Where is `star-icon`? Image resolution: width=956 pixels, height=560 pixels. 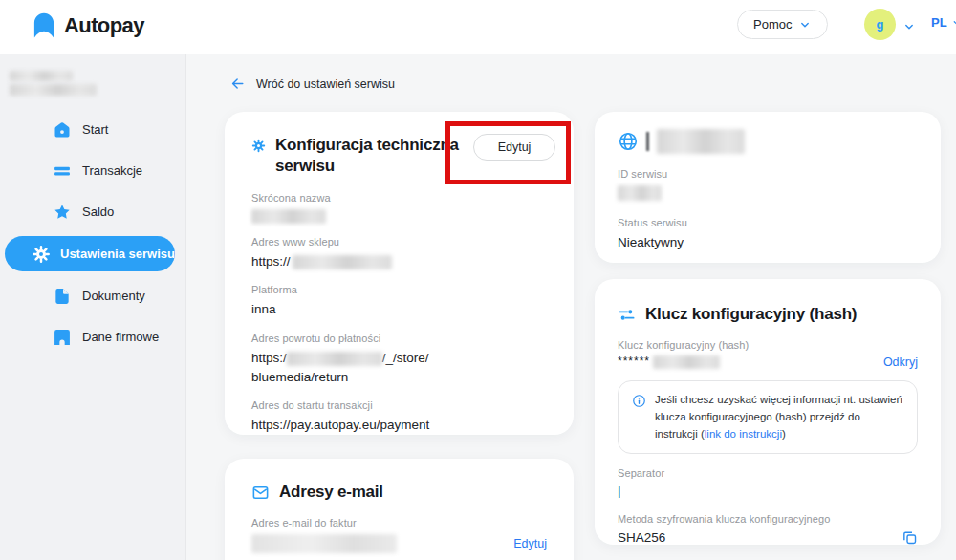
star-icon is located at coordinates (62, 212).